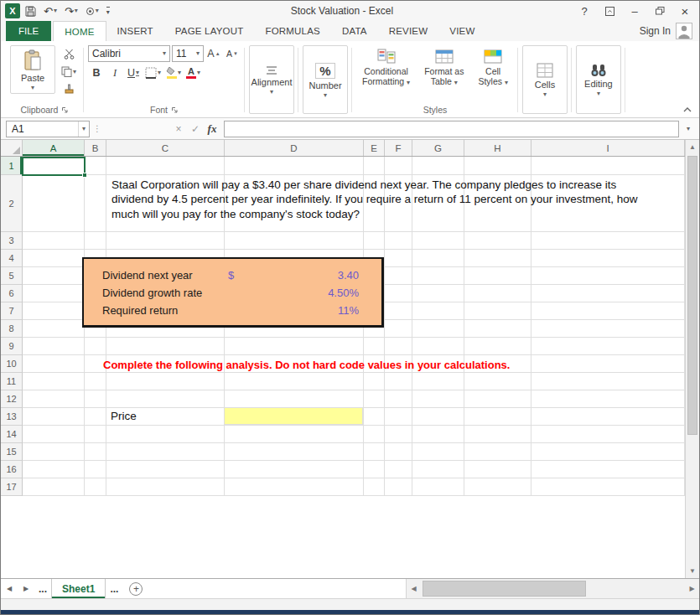  Describe the element at coordinates (312, 275) in the screenshot. I see `assumption-value: 3.40` at that location.